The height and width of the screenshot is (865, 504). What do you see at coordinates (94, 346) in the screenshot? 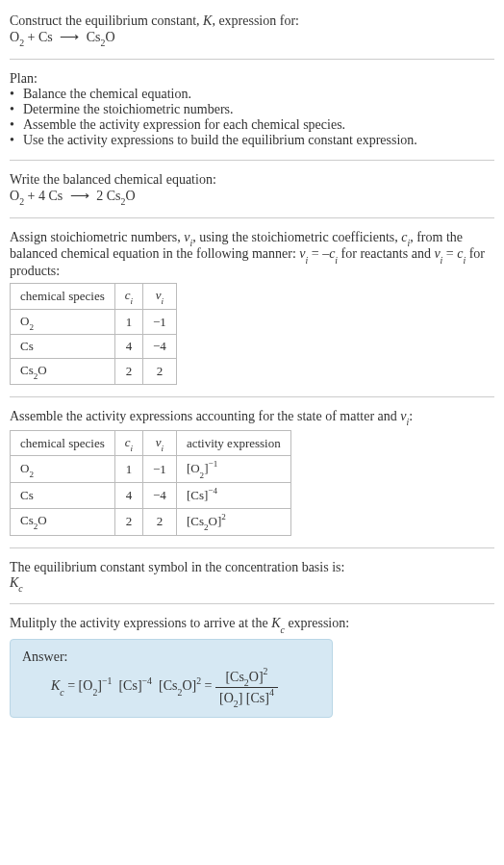
I see `table-row: Cs 4 −4` at bounding box center [94, 346].